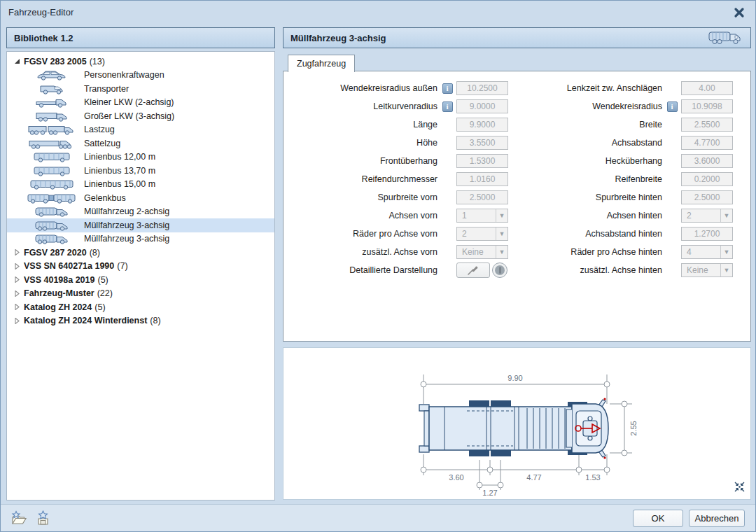  Describe the element at coordinates (321, 63) in the screenshot. I see `tab-zugfahrzeug: Zugfahrzeug` at that location.